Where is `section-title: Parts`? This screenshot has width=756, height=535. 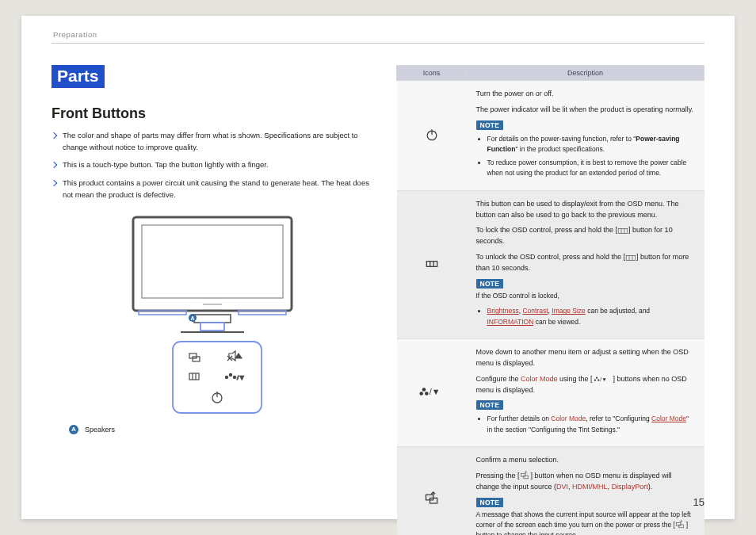 section-title: Parts is located at coordinates (78, 76).